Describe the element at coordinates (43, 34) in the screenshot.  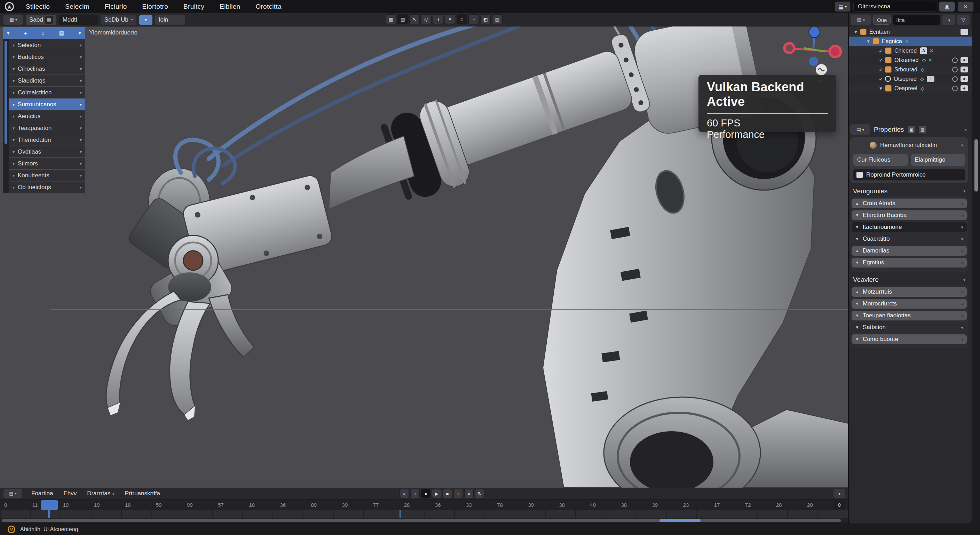
I see `circle-icon: ○` at that location.